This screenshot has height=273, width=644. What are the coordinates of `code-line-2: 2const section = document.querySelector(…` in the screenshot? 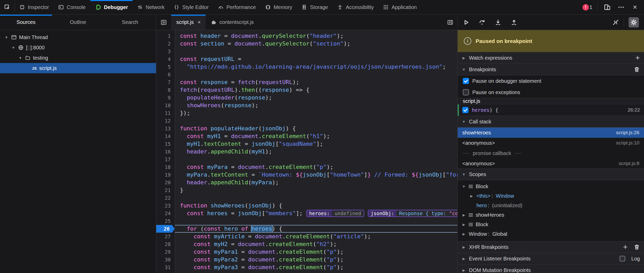 It's located at (307, 44).